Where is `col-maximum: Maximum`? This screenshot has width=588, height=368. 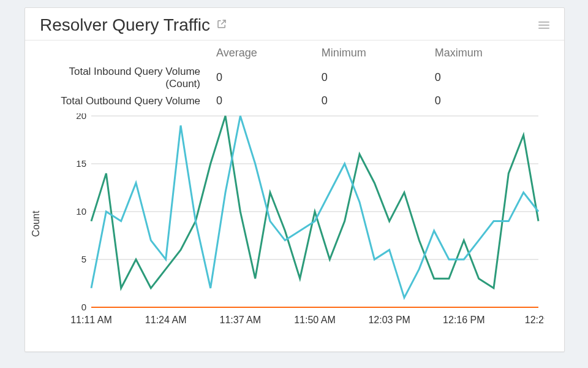
col-maximum: Maximum is located at coordinates (490, 53).